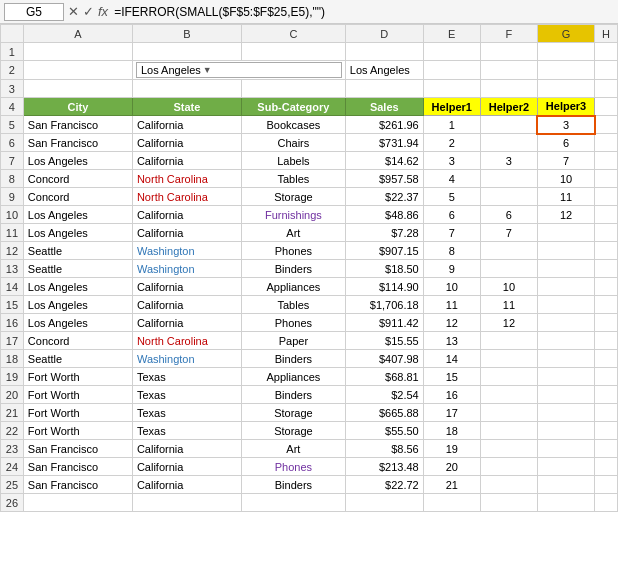 This screenshot has width=618, height=567. What do you see at coordinates (78, 34) in the screenshot?
I see `col-header-A: A` at bounding box center [78, 34].